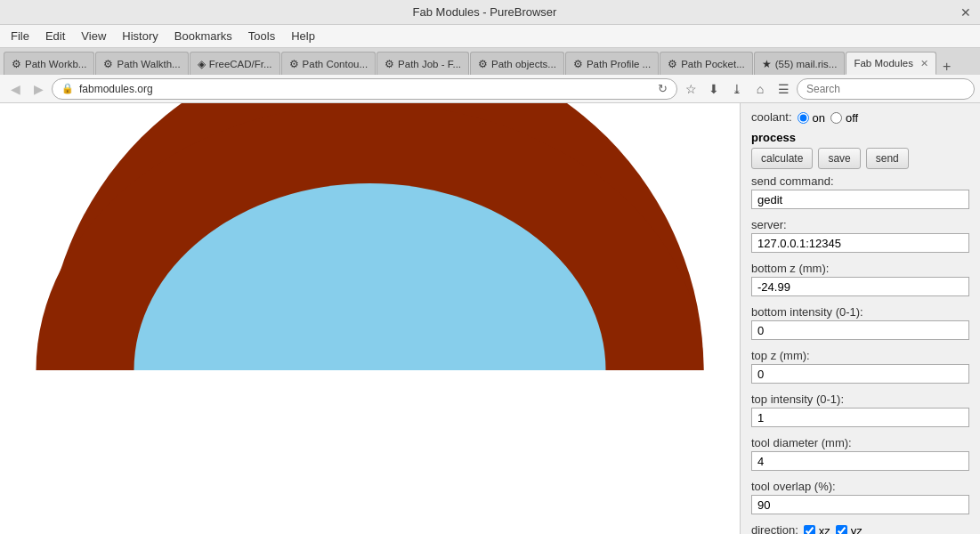  What do you see at coordinates (774, 529) in the screenshot?
I see `direction-label: direction:` at bounding box center [774, 529].